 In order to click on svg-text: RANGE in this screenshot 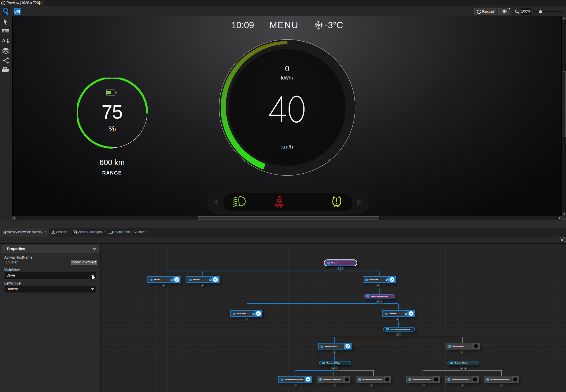, I will do `click(112, 173)`.